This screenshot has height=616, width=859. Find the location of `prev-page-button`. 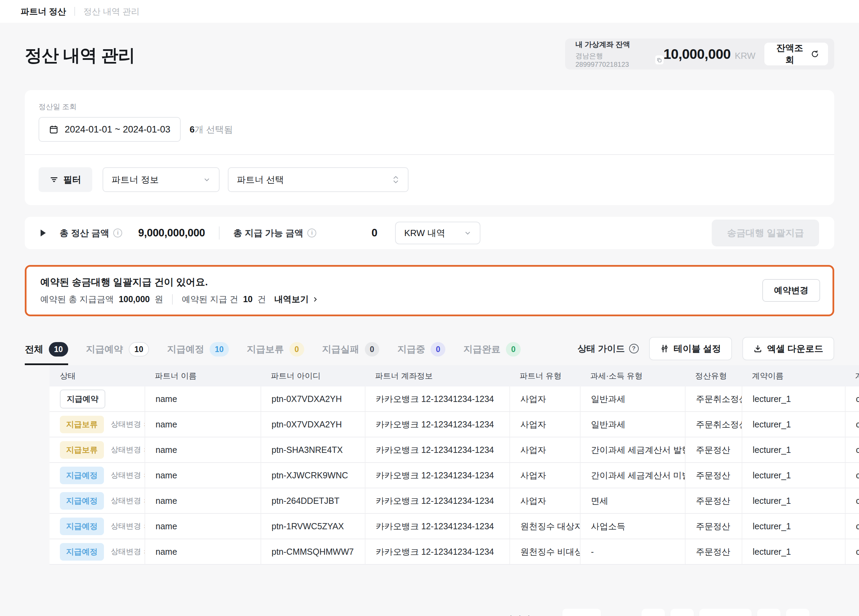

prev-page-button is located at coordinates (682, 612).